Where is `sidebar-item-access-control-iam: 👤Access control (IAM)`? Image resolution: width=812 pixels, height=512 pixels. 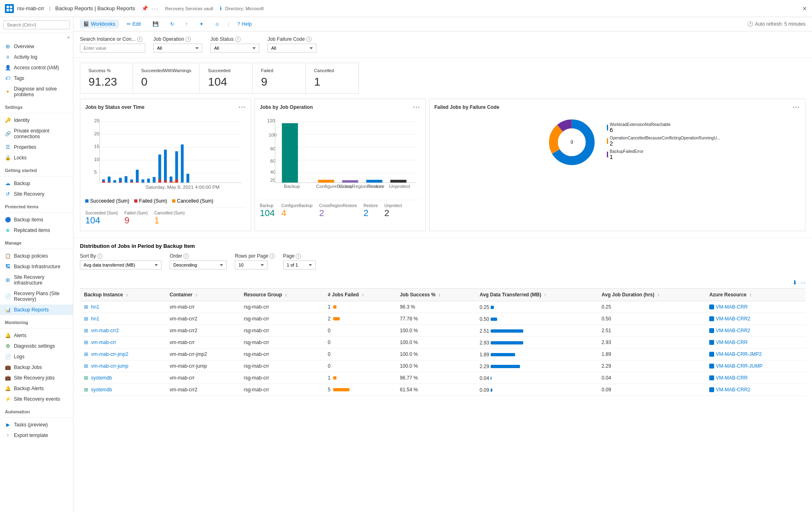 sidebar-item-access-control-iam: 👤Access control (IAM) is located at coordinates (37, 68).